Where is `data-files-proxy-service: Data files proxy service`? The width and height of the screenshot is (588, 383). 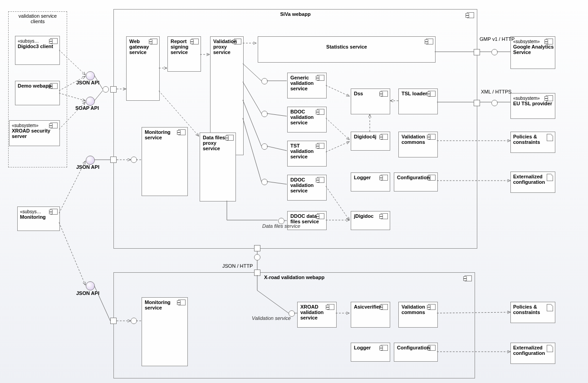 data-files-proxy-service: Data files proxy service is located at coordinates (218, 167).